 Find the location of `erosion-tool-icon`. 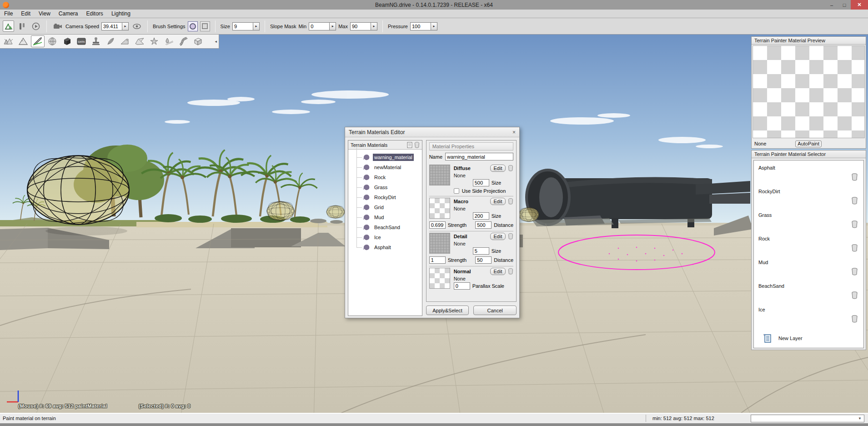

erosion-tool-icon is located at coordinates (169, 41).